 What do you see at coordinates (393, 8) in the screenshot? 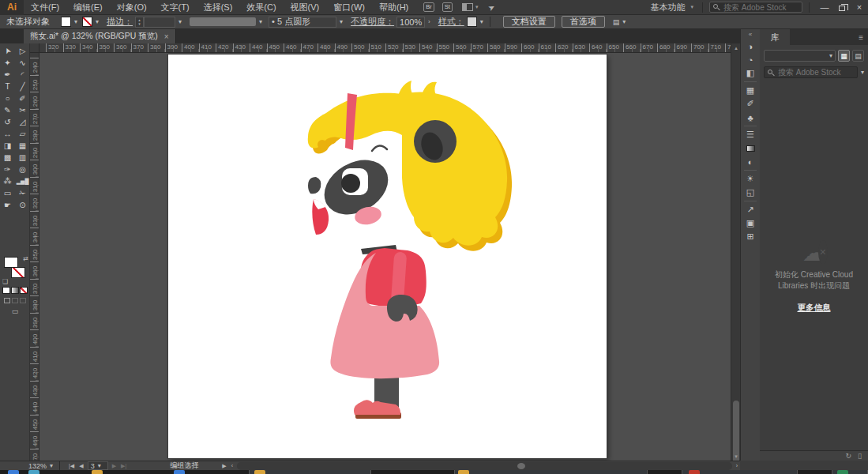
I see `menu-帮助: 帮助(H)` at bounding box center [393, 8].